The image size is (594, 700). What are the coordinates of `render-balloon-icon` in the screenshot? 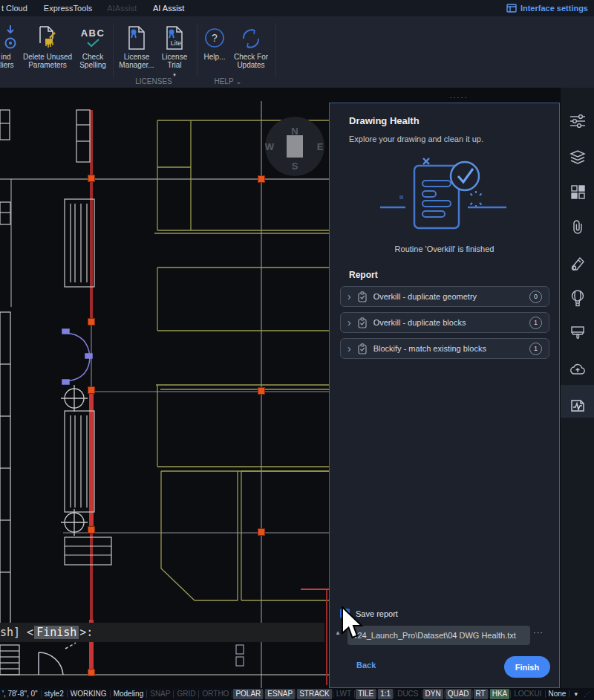 It's located at (578, 298).